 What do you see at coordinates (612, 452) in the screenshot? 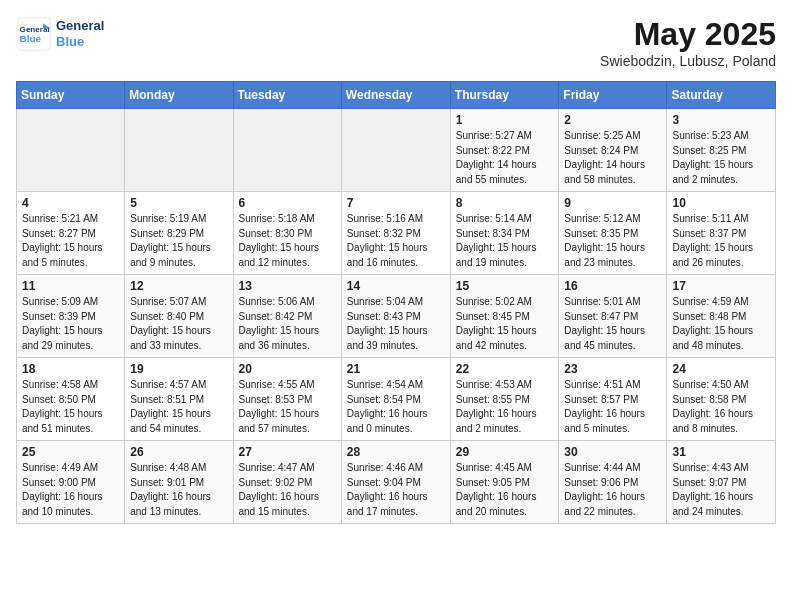
I see `day-number: 30` at bounding box center [612, 452].